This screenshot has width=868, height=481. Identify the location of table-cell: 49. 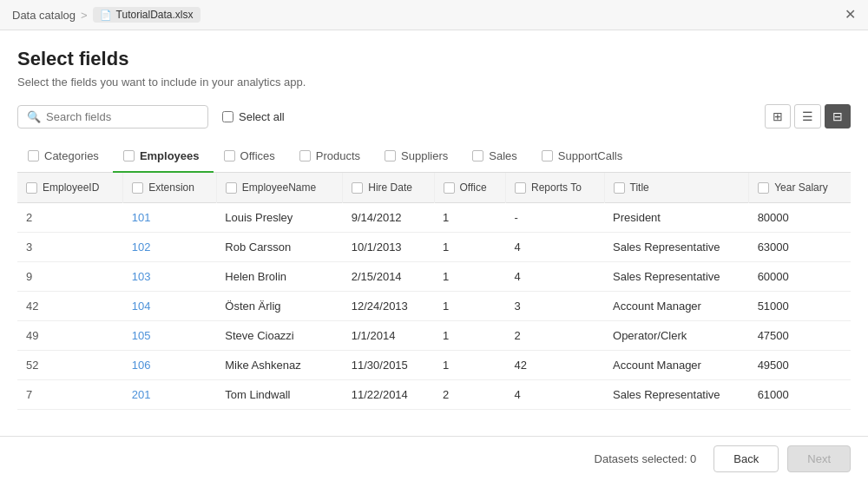
(70, 336).